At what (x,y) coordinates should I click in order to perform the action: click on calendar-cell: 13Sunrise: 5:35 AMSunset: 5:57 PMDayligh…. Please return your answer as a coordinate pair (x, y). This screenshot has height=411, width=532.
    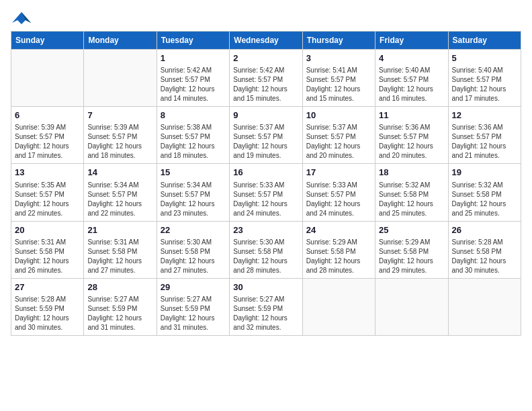
    Looking at the image, I should click on (48, 192).